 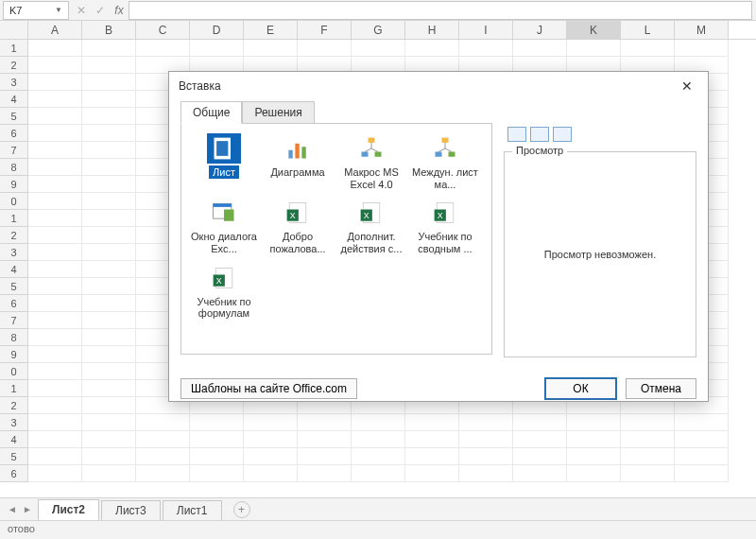 What do you see at coordinates (119, 10) in the screenshot?
I see `fx-icon: fx` at bounding box center [119, 10].